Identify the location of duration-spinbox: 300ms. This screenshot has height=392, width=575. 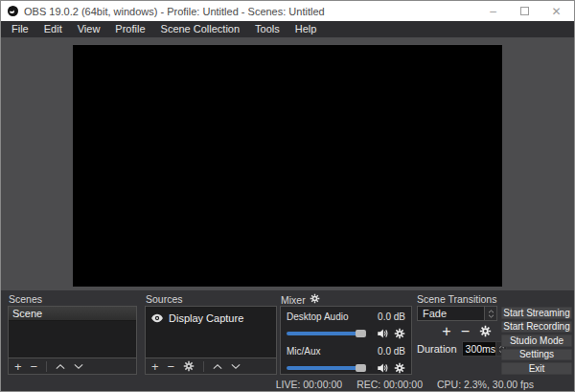
(485, 349).